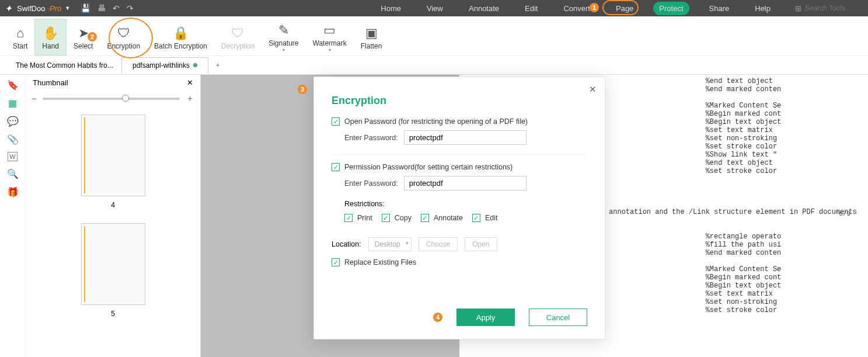  I want to click on restriction-annotate-checkbox: ✓, so click(425, 218).